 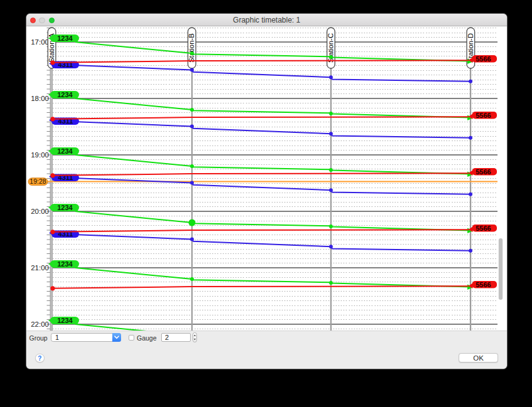 I want to click on svg-text: Station-B, so click(x=191, y=48).